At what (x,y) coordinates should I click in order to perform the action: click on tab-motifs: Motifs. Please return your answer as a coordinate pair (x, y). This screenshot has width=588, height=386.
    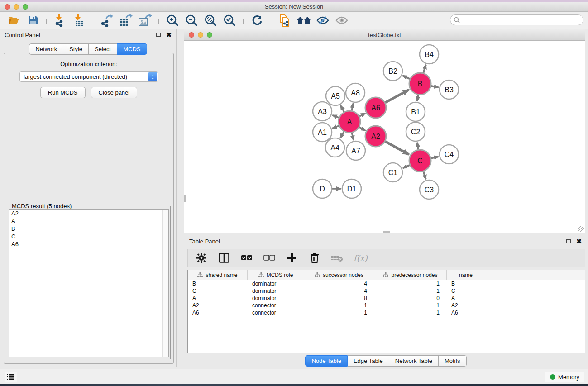
    Looking at the image, I should click on (453, 361).